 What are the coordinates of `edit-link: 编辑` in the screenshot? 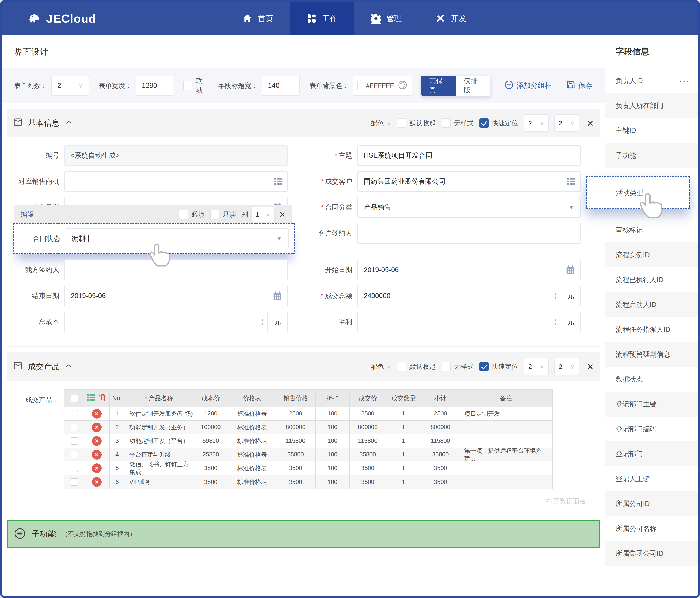 It's located at (27, 214).